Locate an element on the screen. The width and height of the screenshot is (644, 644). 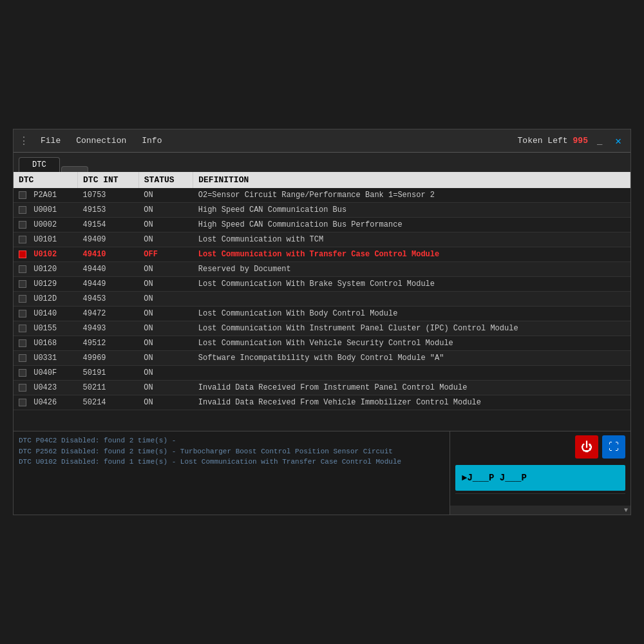
log-entry: DTC U0102 Disabled: found 1 time(s) - Lo… is located at coordinates (232, 462).